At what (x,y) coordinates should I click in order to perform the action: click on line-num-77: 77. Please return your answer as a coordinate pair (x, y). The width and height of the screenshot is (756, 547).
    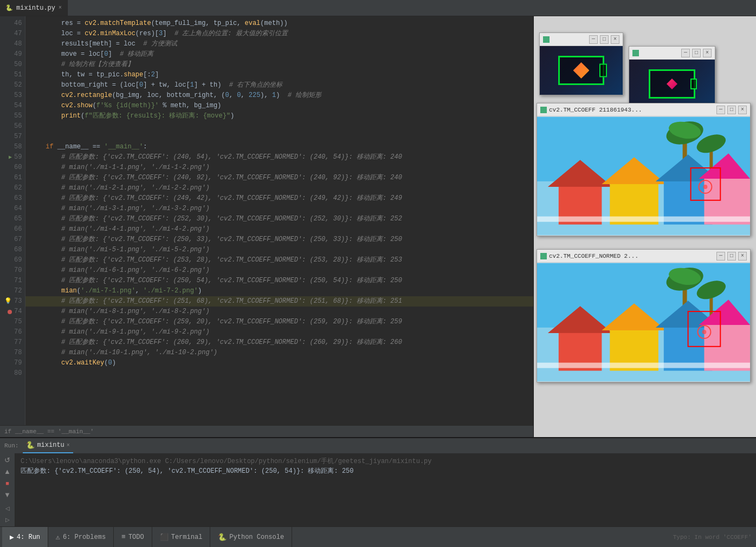
    Looking at the image, I should click on (13, 342).